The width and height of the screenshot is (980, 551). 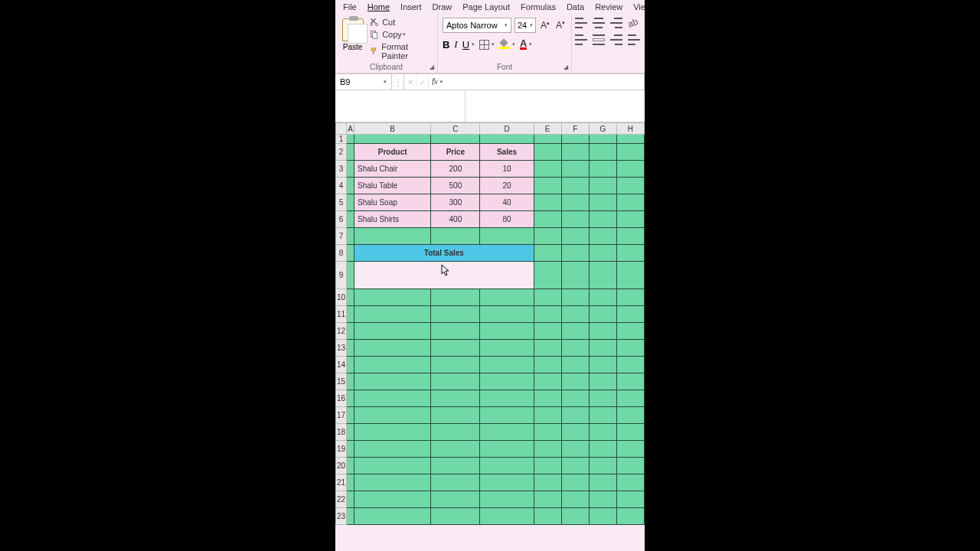 I want to click on row-header: 6, so click(x=341, y=220).